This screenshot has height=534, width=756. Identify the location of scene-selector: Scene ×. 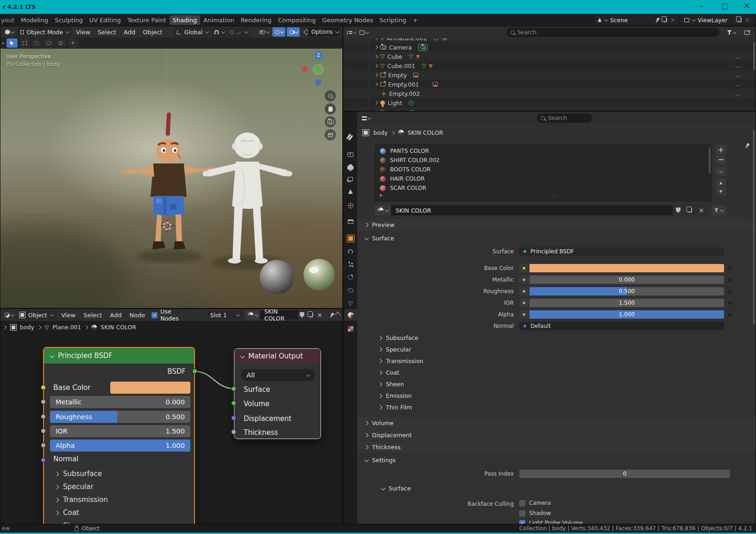
(636, 20).